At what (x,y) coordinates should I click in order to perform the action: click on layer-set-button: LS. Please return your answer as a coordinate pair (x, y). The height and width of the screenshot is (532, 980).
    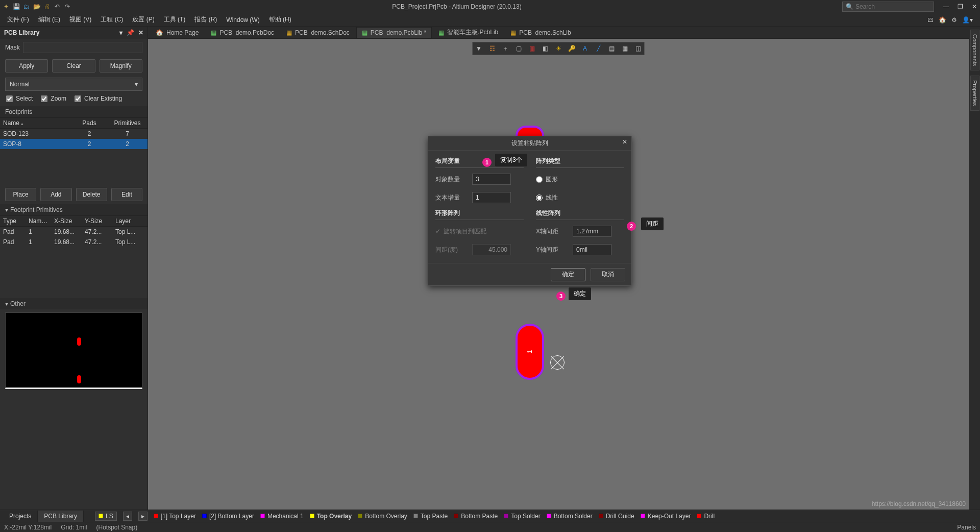
    Looking at the image, I should click on (106, 516).